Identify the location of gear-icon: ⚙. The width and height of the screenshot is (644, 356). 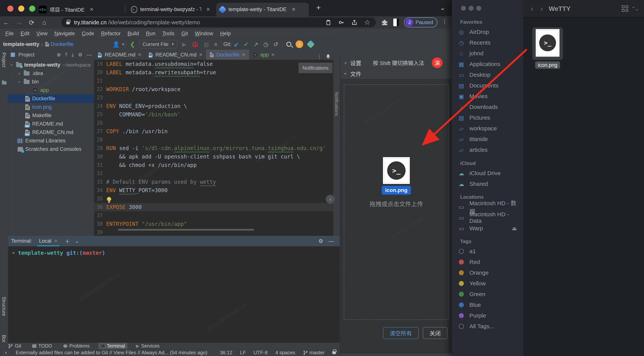
(80, 55).